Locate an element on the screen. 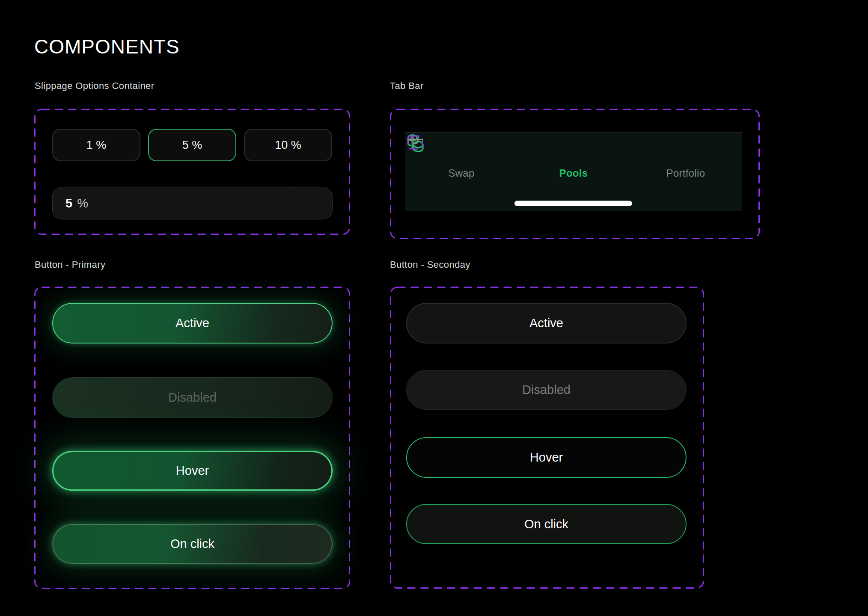 Image resolution: width=868 pixels, height=616 pixels. tab-bar-container: Swap Pools Portfolio is located at coordinates (575, 174).